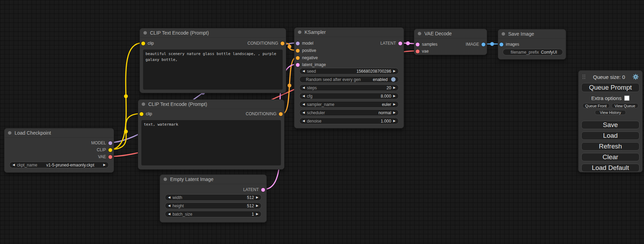 Image resolution: width=644 pixels, height=244 pixels. I want to click on extra-options-checkbox, so click(627, 98).